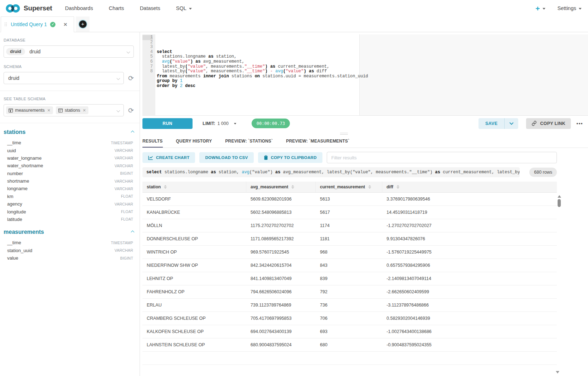  What do you see at coordinates (442, 158) in the screenshot?
I see `filter-results-input` at bounding box center [442, 158].